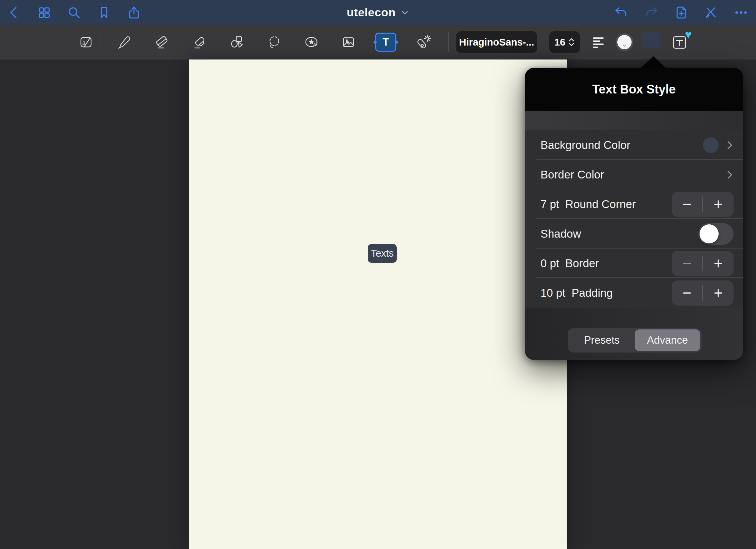 This screenshot has width=756, height=549. I want to click on bookmark-button, so click(104, 13).